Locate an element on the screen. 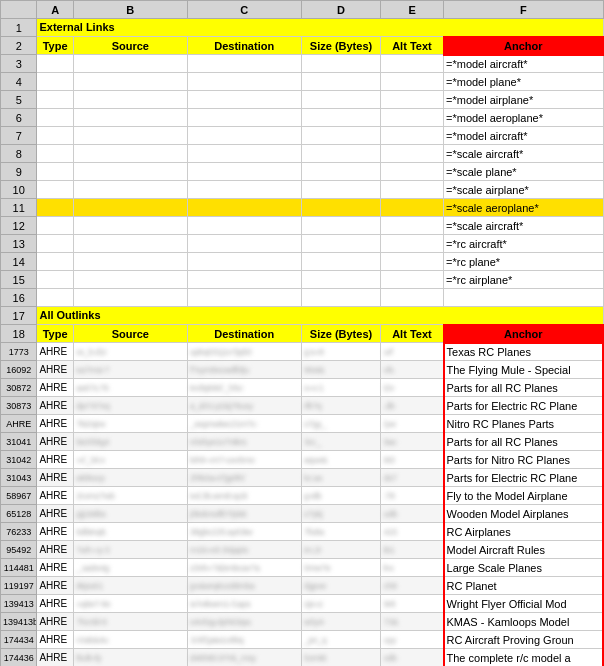 The image size is (604, 666). dest-header: Destination is located at coordinates (244, 46).